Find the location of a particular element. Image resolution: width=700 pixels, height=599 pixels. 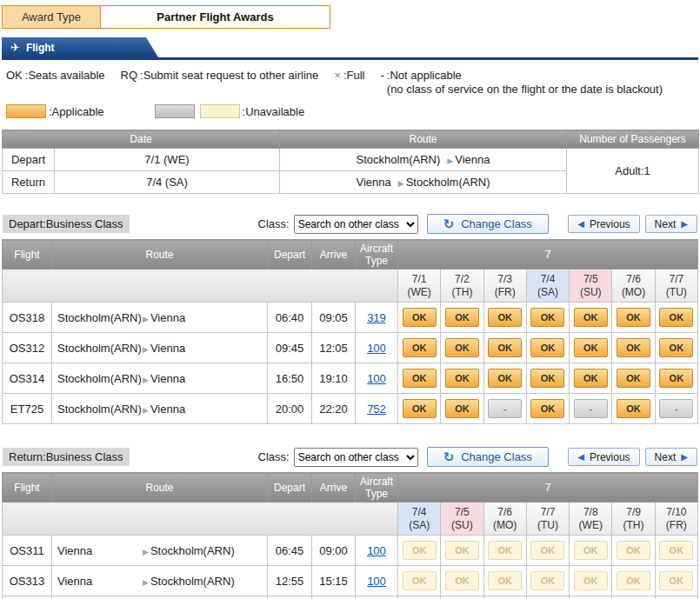

unavailable-label: :Unavailable is located at coordinates (274, 111).